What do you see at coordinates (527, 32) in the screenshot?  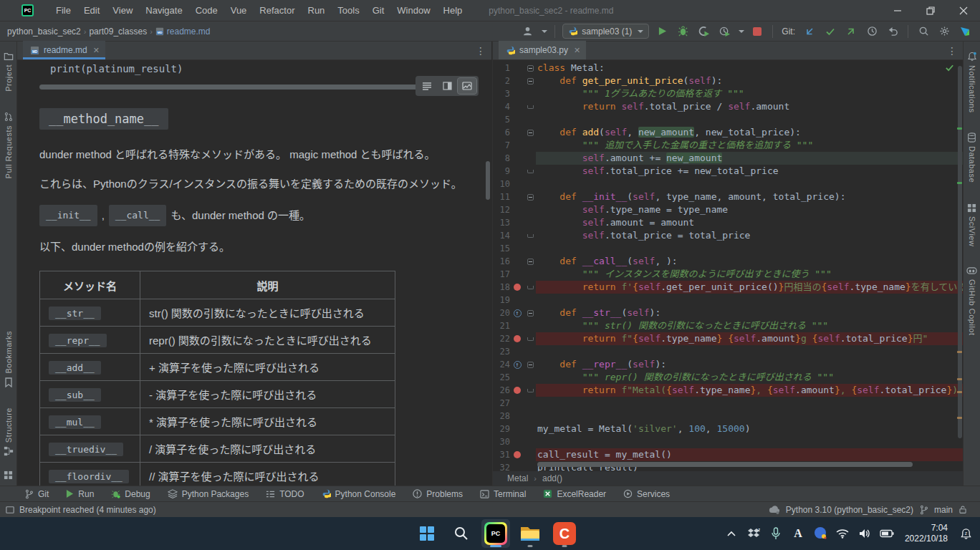 I see `user-icon` at bounding box center [527, 32].